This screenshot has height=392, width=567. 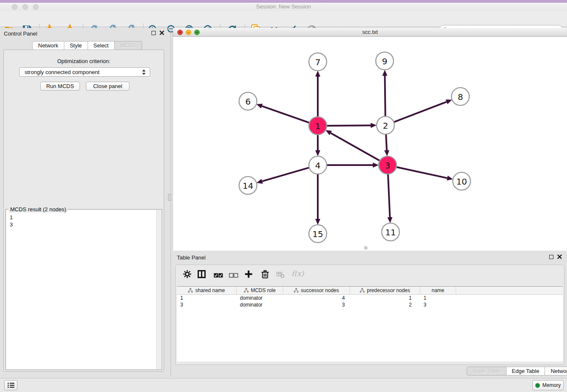 What do you see at coordinates (318, 166) in the screenshot?
I see `node-label-4: 4` at bounding box center [318, 166].